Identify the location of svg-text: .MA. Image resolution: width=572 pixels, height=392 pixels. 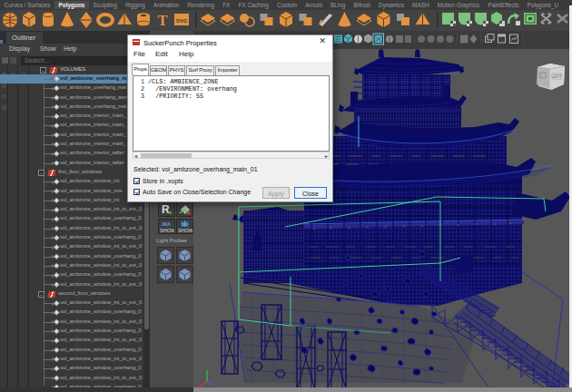
(166, 224).